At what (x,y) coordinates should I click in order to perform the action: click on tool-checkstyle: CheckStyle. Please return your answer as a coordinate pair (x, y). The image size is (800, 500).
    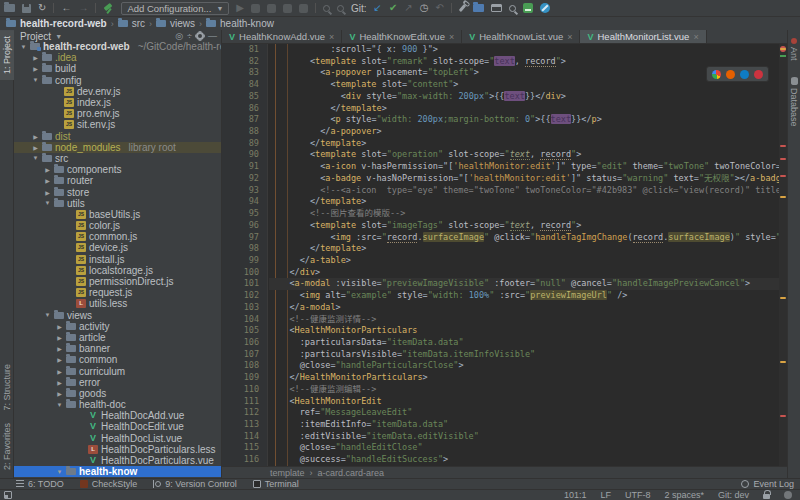
    Looking at the image, I should click on (109, 484).